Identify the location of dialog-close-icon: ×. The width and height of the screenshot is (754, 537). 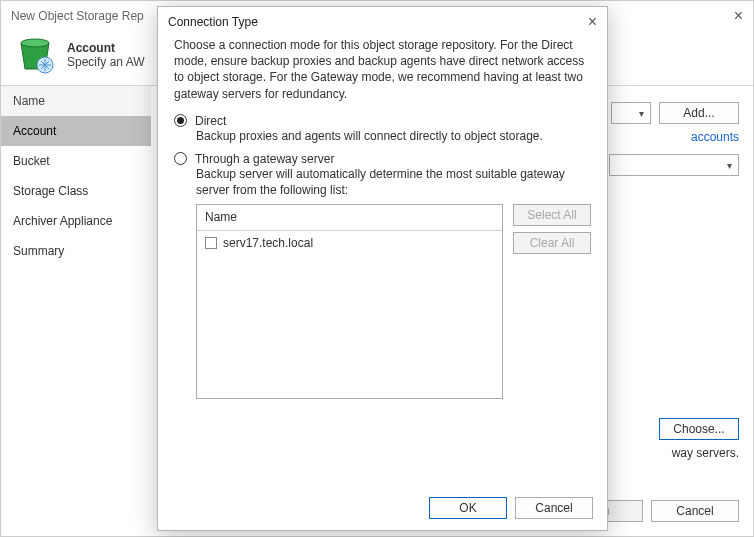
(592, 22).